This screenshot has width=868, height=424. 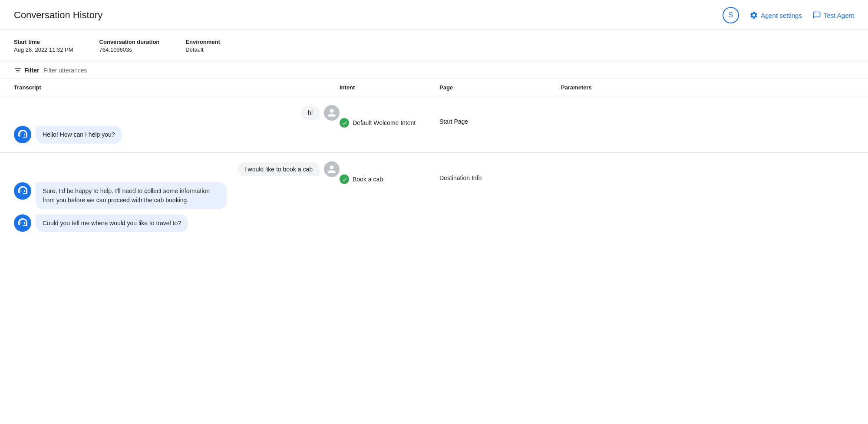 I want to click on gear-icon, so click(x=754, y=15).